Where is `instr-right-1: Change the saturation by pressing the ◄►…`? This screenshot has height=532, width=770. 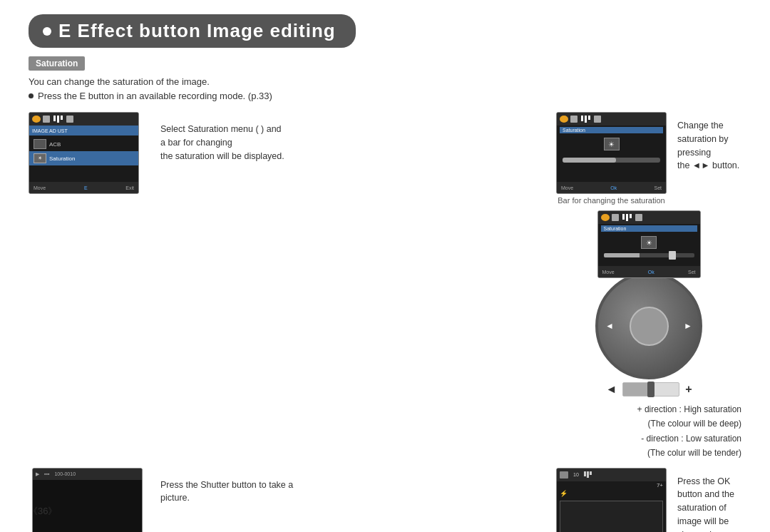 instr-right-1: Change the saturation by pressing the ◄►… is located at coordinates (709, 145).